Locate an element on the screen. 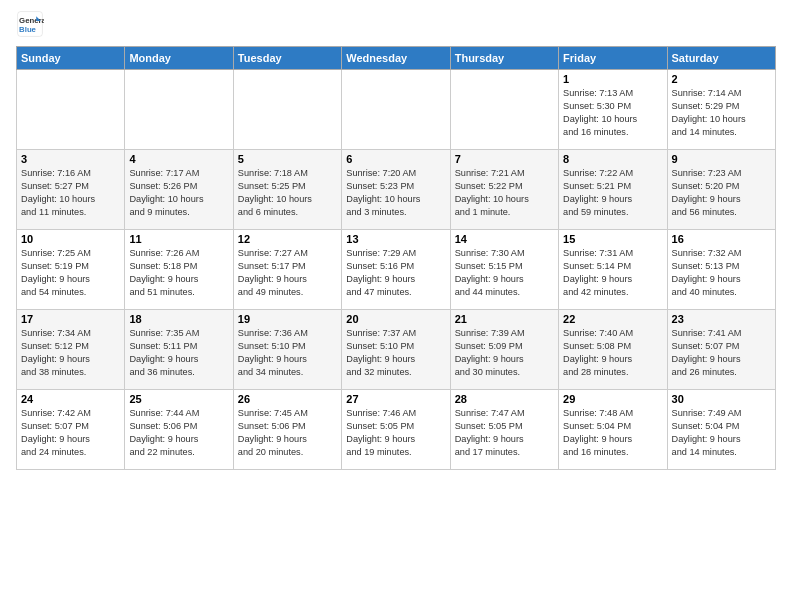 The image size is (792, 612). col-header-wednesday: Wednesday is located at coordinates (396, 58).